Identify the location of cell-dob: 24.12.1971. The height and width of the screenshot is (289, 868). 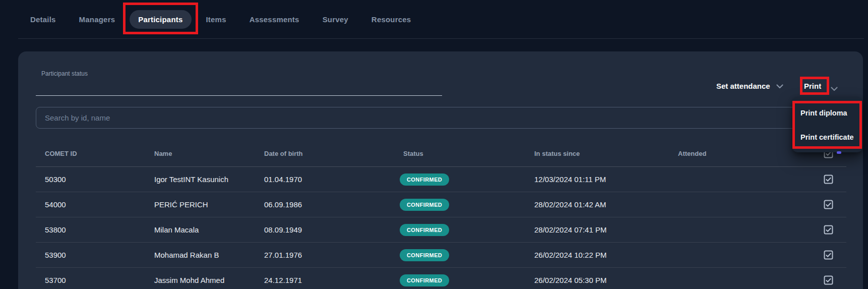
(334, 280).